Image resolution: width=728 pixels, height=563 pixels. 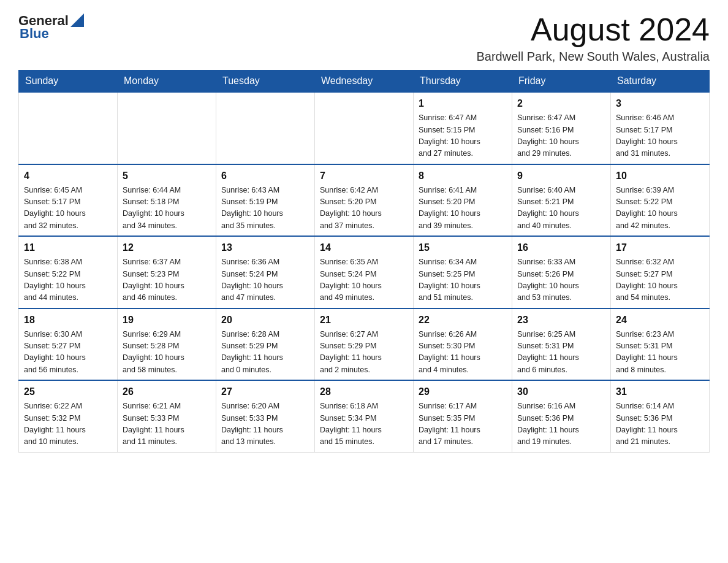 I want to click on day-info: Sunrise: 6:25 AMSunset: 5:31 PMDaylight:…, so click(x=561, y=353).